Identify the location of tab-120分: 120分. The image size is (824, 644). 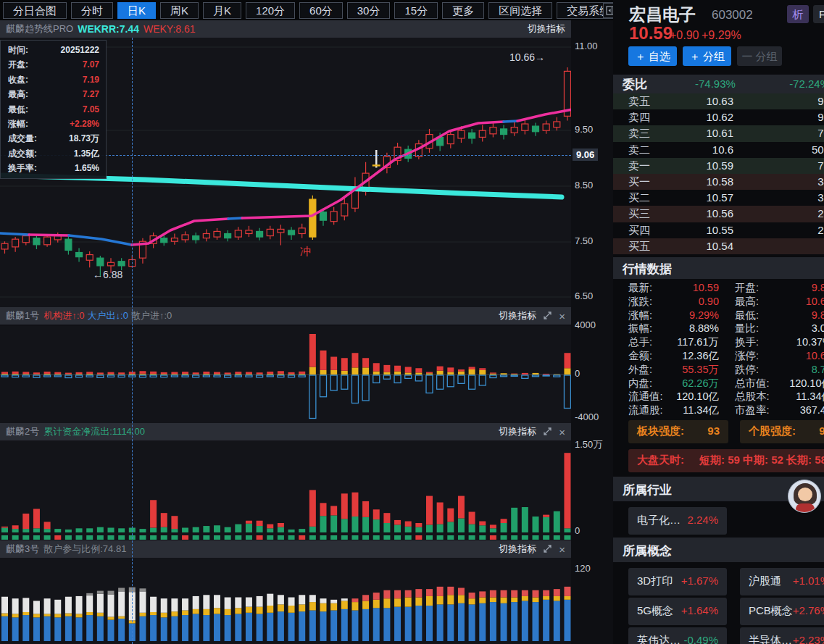
(270, 10).